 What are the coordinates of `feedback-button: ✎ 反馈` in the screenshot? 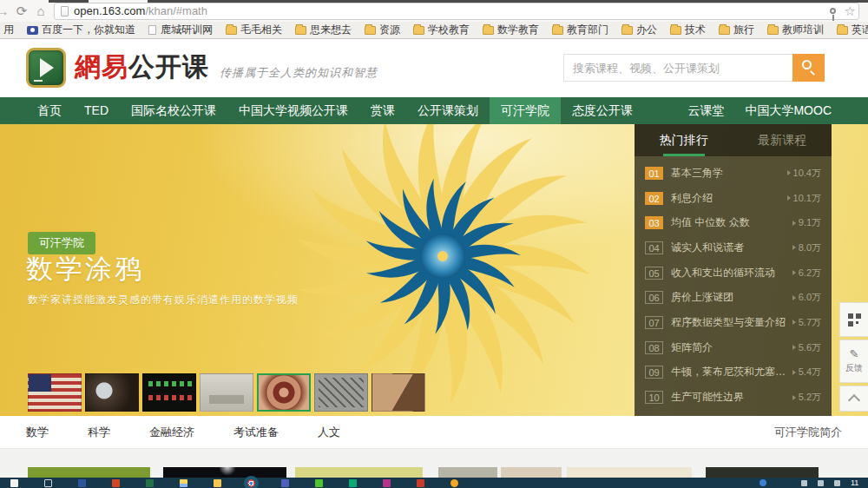 It's located at (854, 361).